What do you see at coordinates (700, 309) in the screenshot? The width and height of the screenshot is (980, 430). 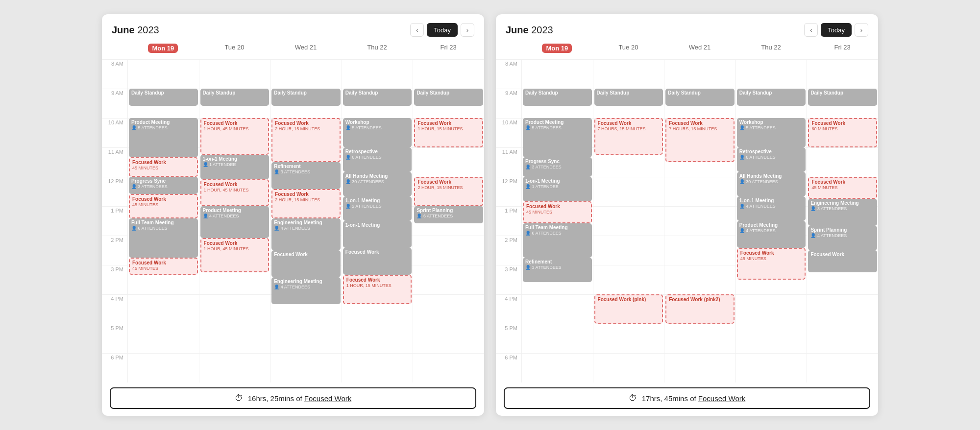 I see `event-pink: Focused Work (pink2)` at bounding box center [700, 309].